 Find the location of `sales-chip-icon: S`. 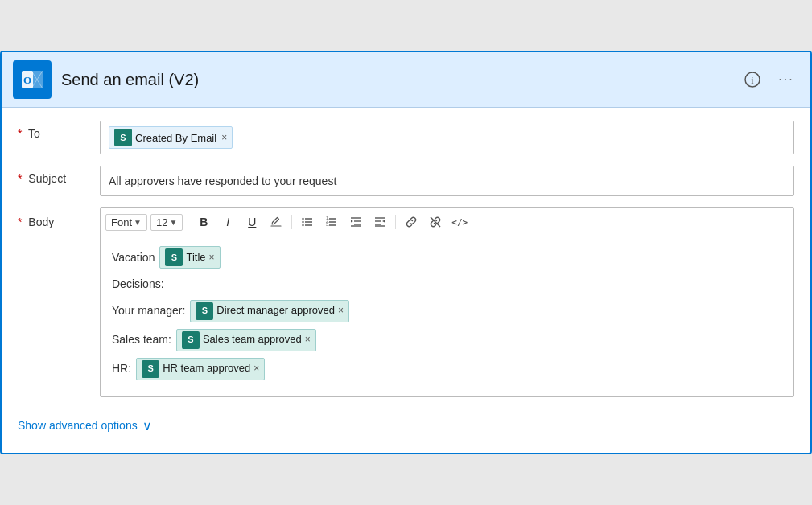

sales-chip-icon: S is located at coordinates (191, 340).